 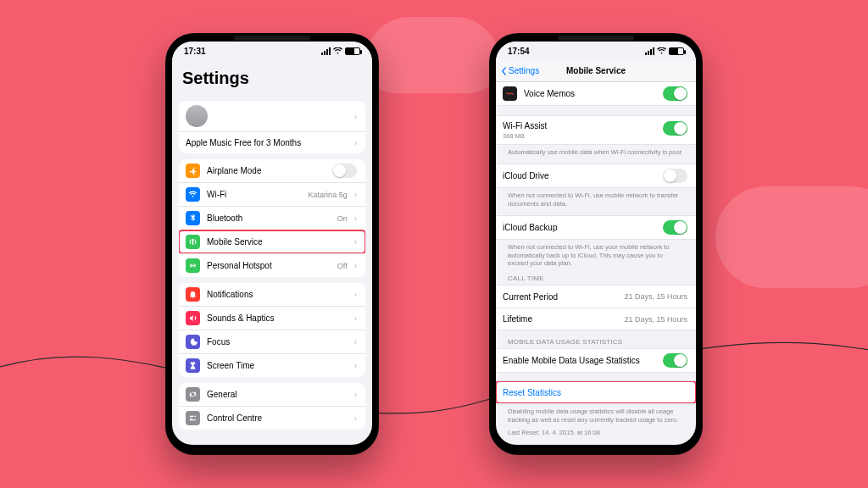 What do you see at coordinates (559, 297) in the screenshot?
I see `row-label: Current Period` at bounding box center [559, 297].